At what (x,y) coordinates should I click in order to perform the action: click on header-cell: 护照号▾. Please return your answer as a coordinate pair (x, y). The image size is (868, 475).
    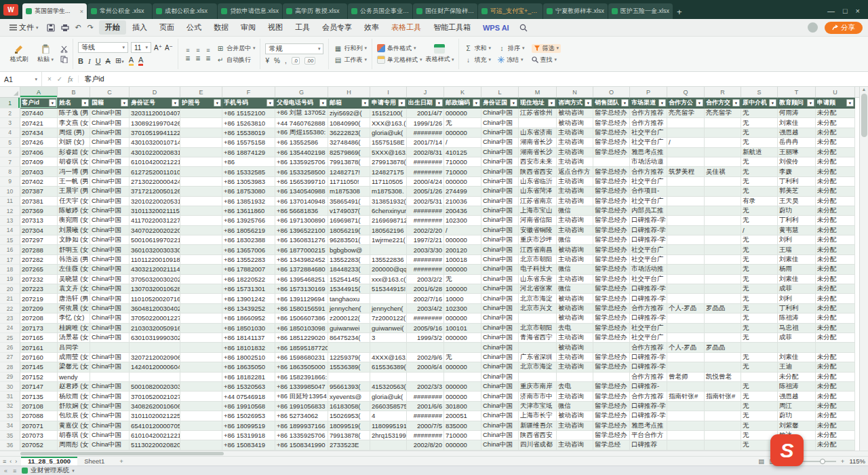
    Looking at the image, I should click on (201, 103).